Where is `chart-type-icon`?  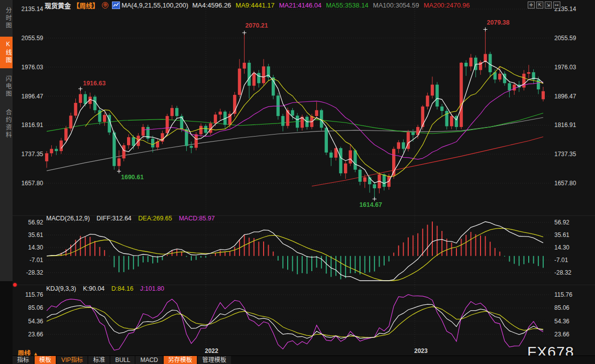 chart-type-icon is located at coordinates (116, 5).